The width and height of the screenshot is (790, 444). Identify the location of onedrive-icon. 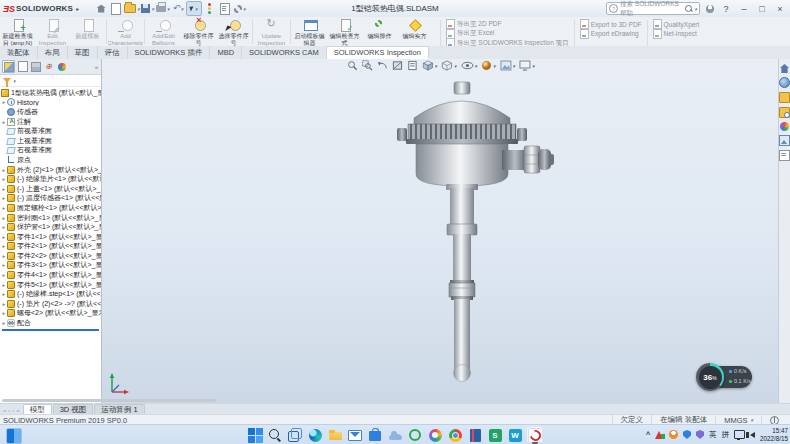
(395, 435).